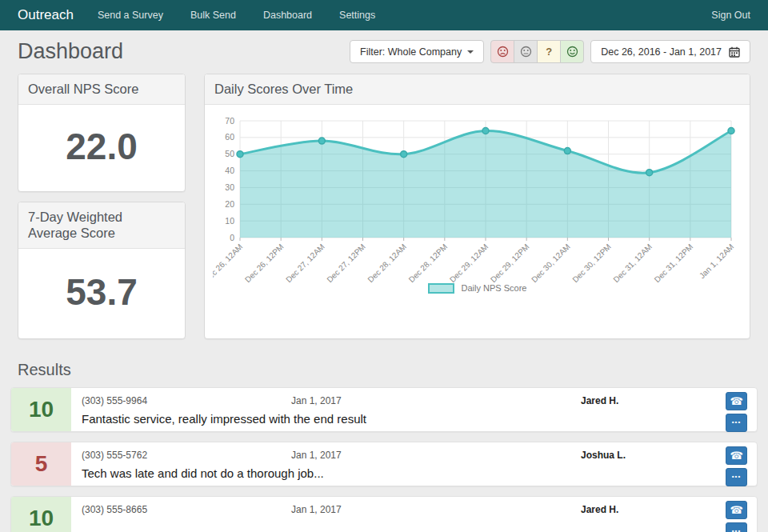 Image resolution: width=768 pixels, height=532 pixels. Describe the element at coordinates (203, 474) in the screenshot. I see `result-comment: Tech was late and did not do a thorough …` at that location.